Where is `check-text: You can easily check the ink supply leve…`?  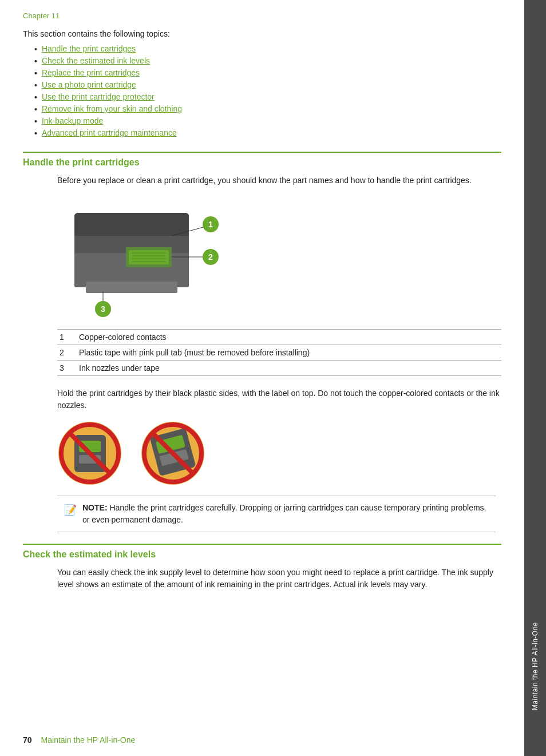 check-text: You can easily check the ink supply leve… is located at coordinates (279, 579).